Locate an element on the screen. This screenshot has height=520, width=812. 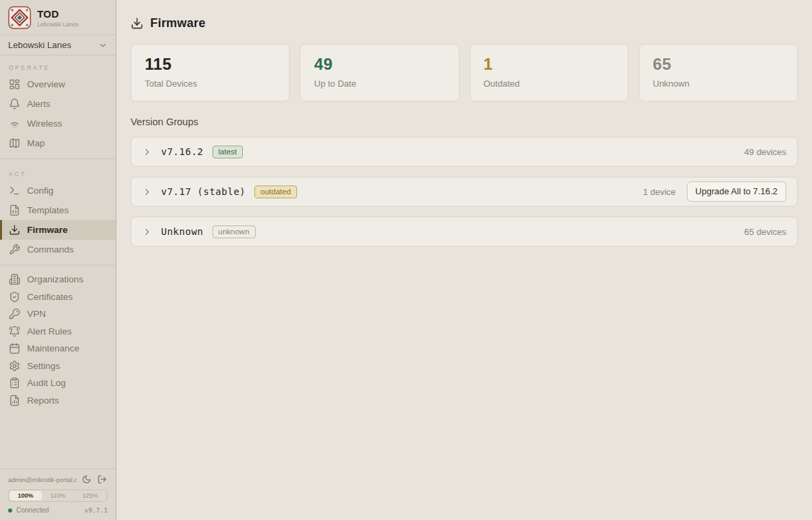
file-code-icon is located at coordinates (15, 210).